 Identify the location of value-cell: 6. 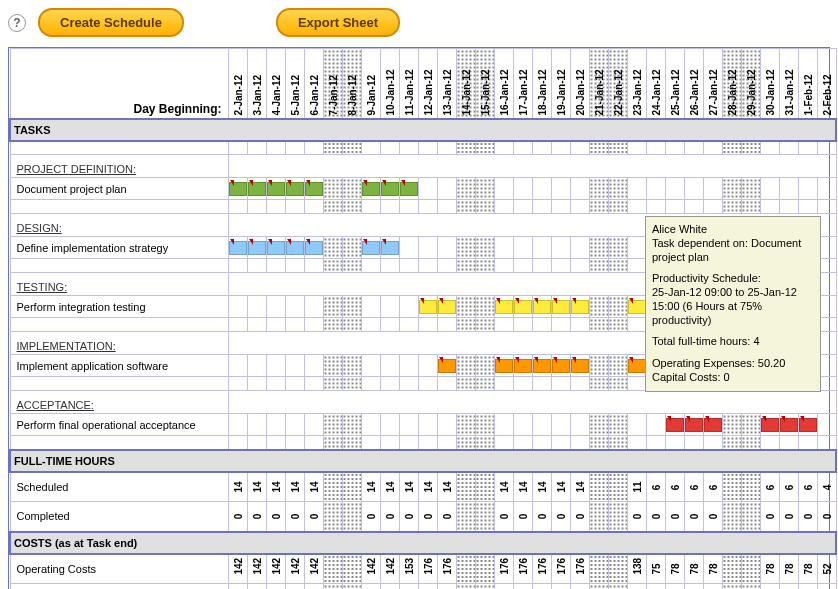
(788, 487).